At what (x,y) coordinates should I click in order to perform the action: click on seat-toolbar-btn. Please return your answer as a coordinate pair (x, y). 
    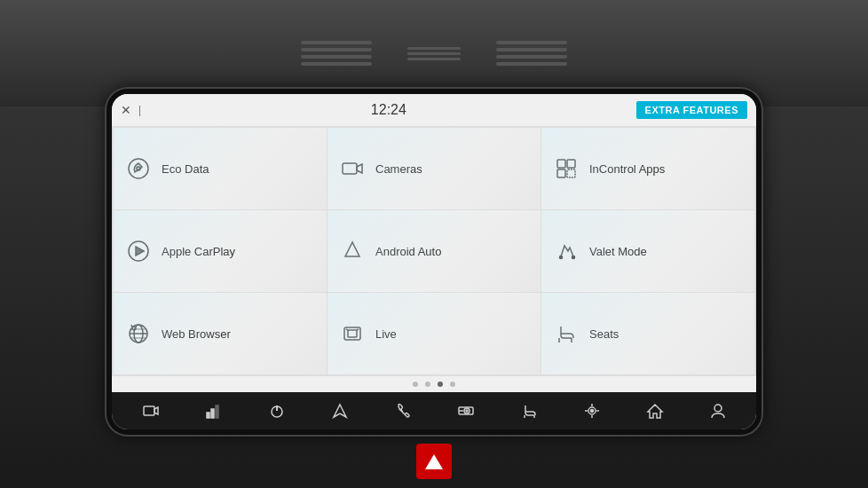
    Looking at the image, I should click on (529, 411).